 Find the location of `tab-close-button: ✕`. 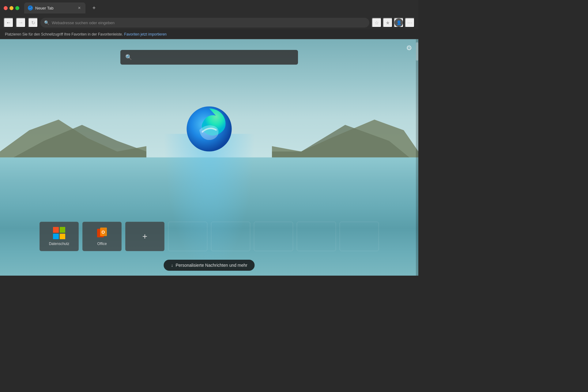

tab-close-button: ✕ is located at coordinates (79, 8).